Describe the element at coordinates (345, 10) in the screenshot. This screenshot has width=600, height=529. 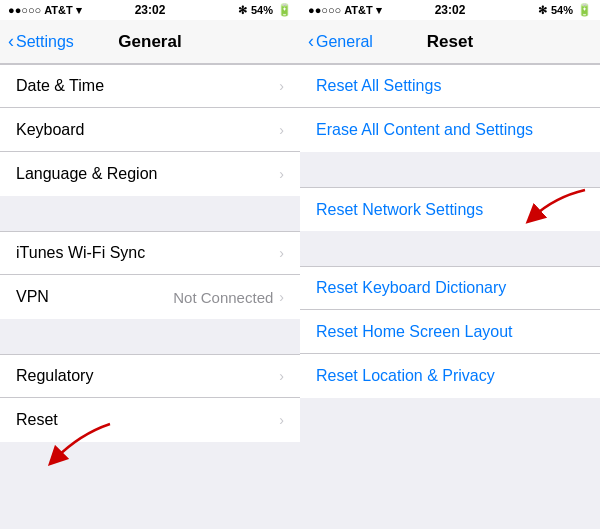
I see `right-carrier: ●●○○○ AT&T ▾` at that location.